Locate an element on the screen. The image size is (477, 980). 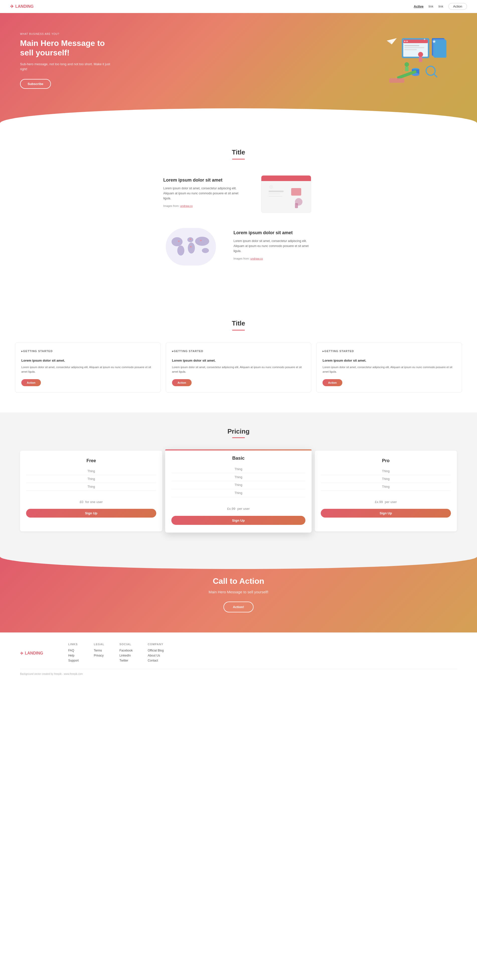
features-title: Title is located at coordinates (238, 145).